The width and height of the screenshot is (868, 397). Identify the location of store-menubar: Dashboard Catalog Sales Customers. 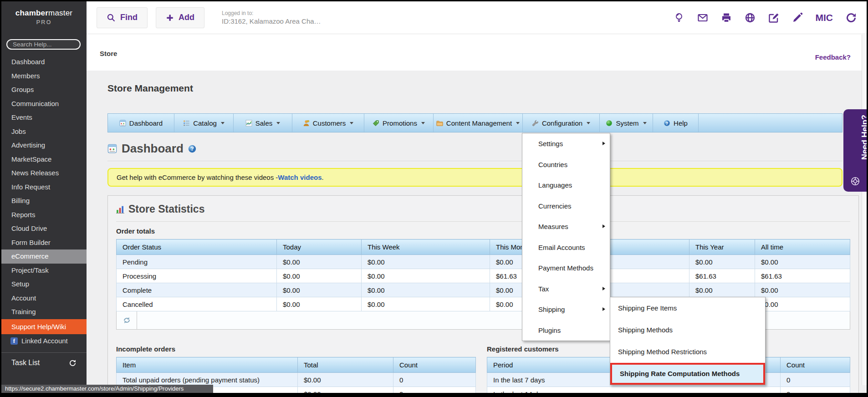
(475, 123).